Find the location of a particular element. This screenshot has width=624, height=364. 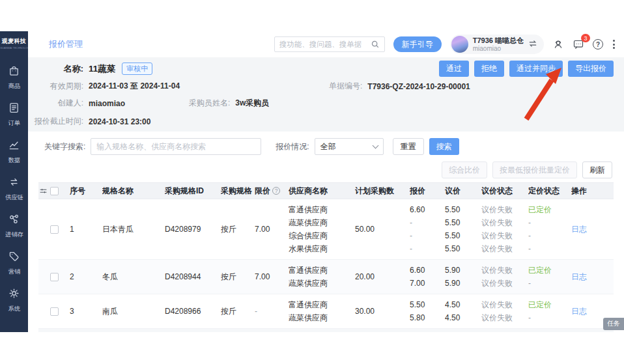

quote-list: 6.607.00 is located at coordinates (427, 277).